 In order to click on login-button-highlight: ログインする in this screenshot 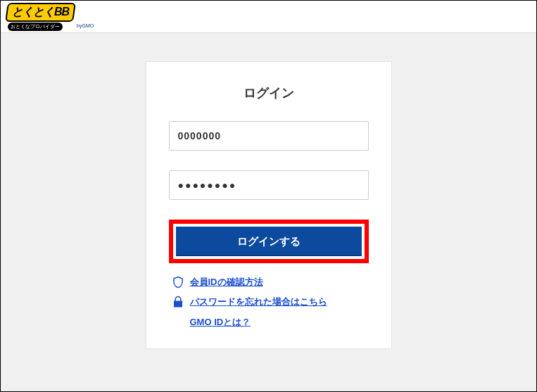, I will do `click(269, 241)`.